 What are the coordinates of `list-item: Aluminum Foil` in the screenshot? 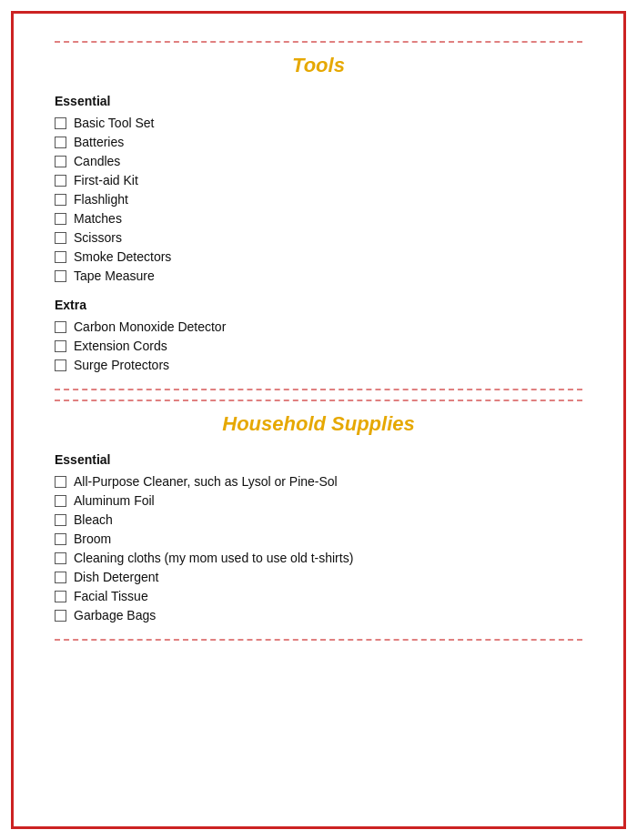 It's located at (318, 501).